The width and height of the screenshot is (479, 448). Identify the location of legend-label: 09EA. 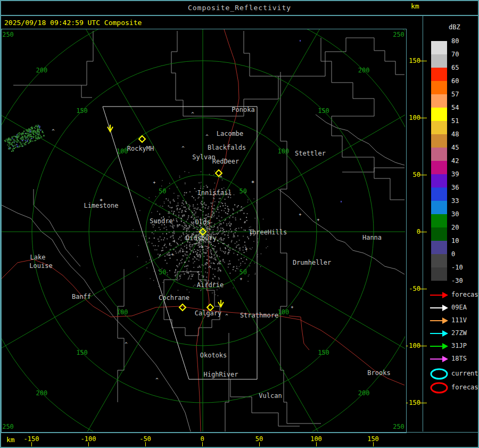
(459, 307).